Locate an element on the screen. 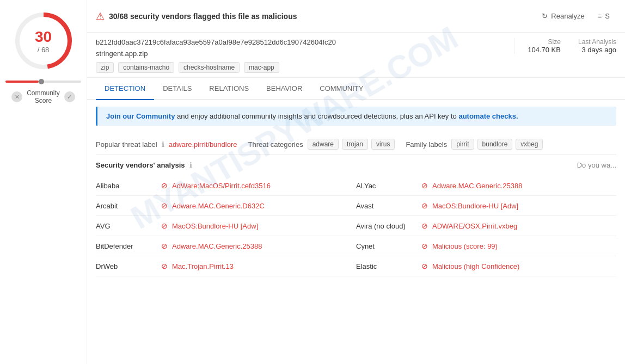  vendor-name: DrWeb is located at coordinates (128, 267).